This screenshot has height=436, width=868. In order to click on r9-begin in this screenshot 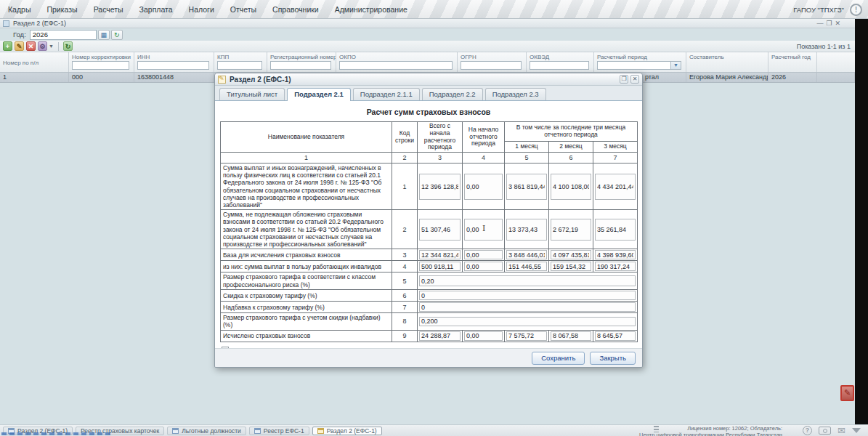, I will do `click(484, 336)`.